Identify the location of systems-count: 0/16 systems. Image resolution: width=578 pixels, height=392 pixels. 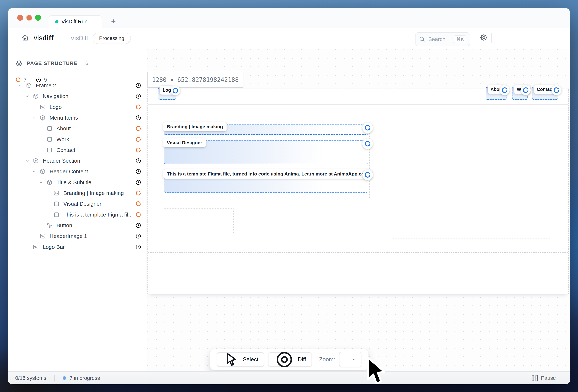
(31, 378).